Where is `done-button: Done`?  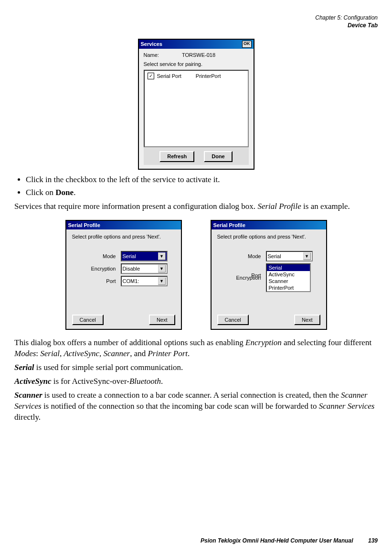
done-button: Done is located at coordinates (218, 157).